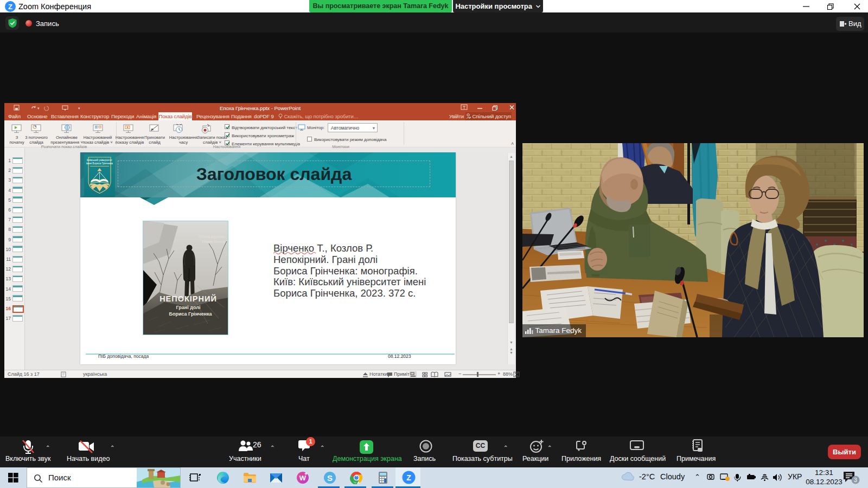  Describe the element at coordinates (189, 307) in the screenshot. I see `svg-text: Грані долі` at that location.